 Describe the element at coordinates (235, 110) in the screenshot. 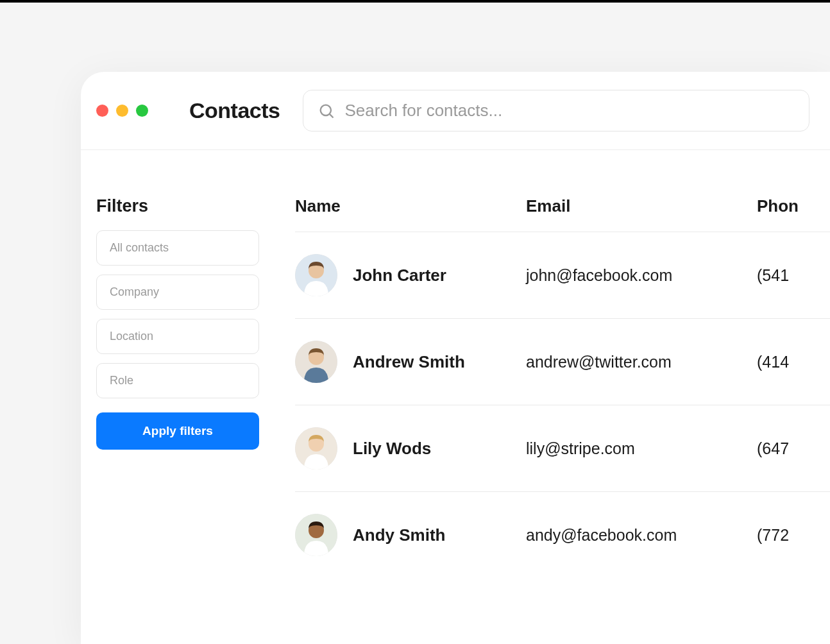

I see `app-title: Contacts` at that location.